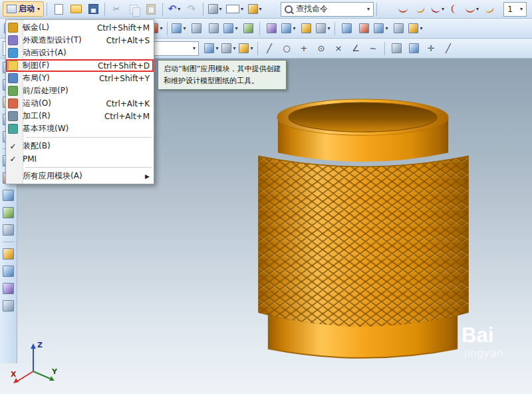  I want to click on display-mode-button: ▾, so click(215, 9).